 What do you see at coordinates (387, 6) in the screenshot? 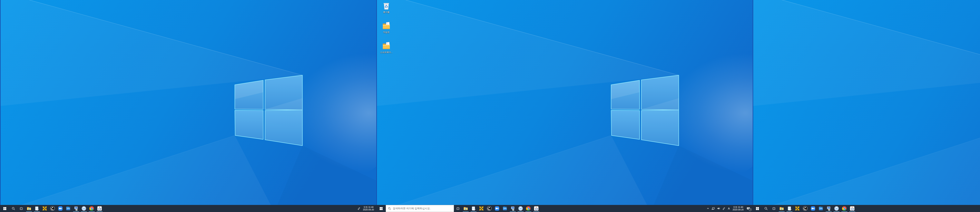
I see `recycle-bin-icon` at bounding box center [387, 6].